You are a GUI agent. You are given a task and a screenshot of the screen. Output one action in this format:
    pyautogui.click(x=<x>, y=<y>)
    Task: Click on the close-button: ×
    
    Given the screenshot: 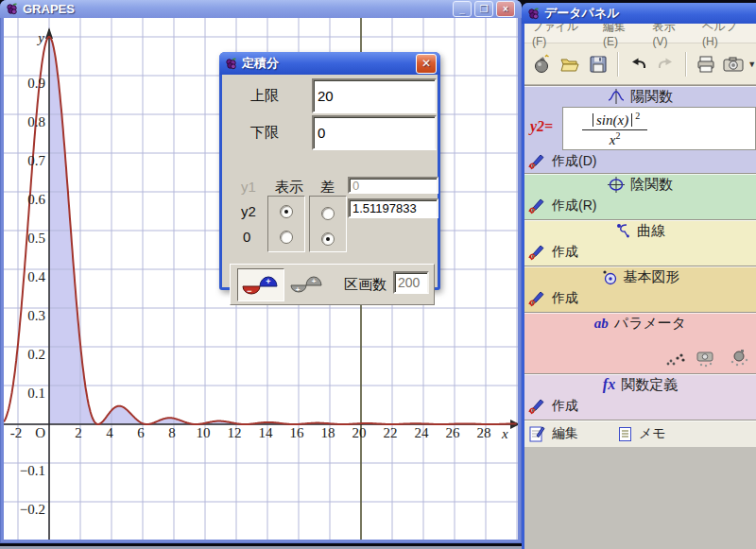 What is the action you would take?
    pyautogui.click(x=506, y=9)
    